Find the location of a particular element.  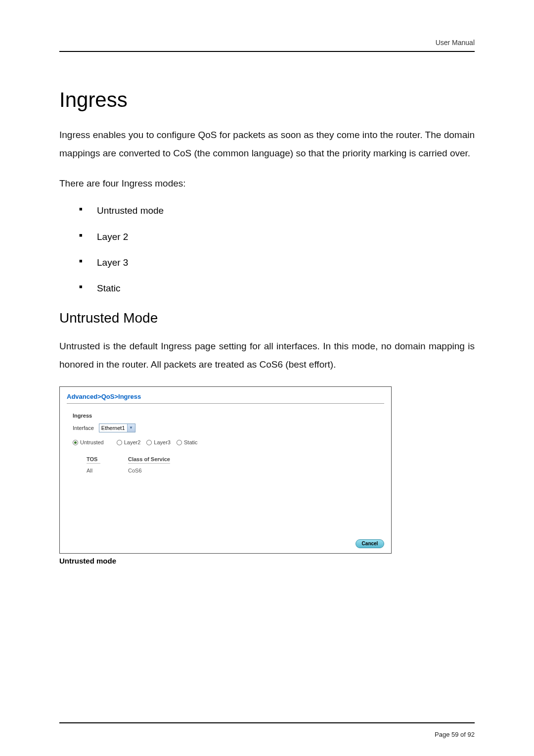

intro-paragraph: Ingress enables you to configure QoS for… is located at coordinates (267, 144).